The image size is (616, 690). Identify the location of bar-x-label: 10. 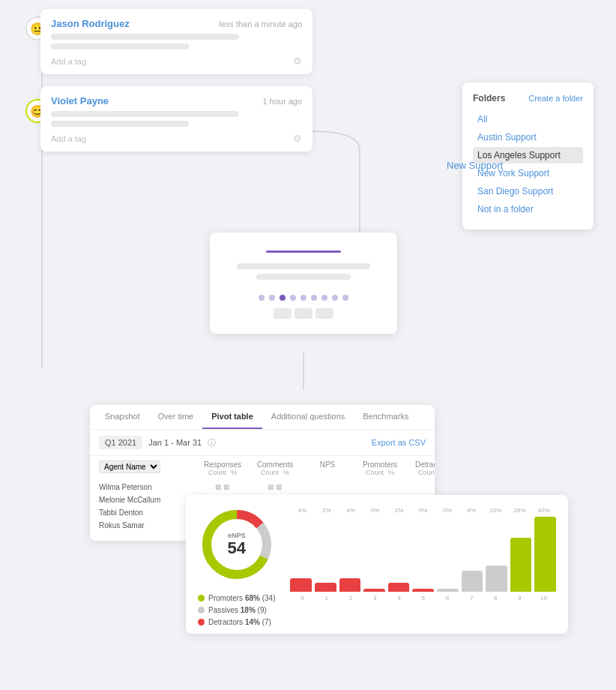
(544, 598).